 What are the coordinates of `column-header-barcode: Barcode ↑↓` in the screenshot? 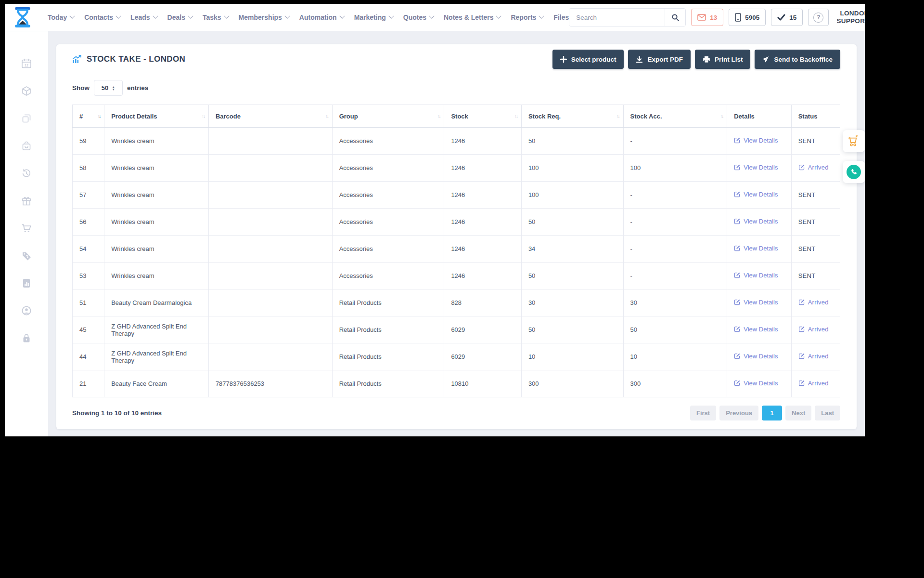 It's located at (270, 117).